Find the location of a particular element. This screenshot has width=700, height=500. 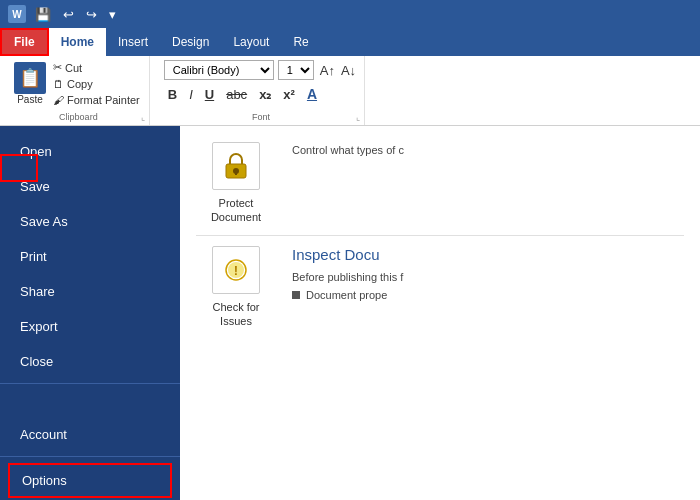

protect-desc-text: Control what types of c is located at coordinates (488, 150).